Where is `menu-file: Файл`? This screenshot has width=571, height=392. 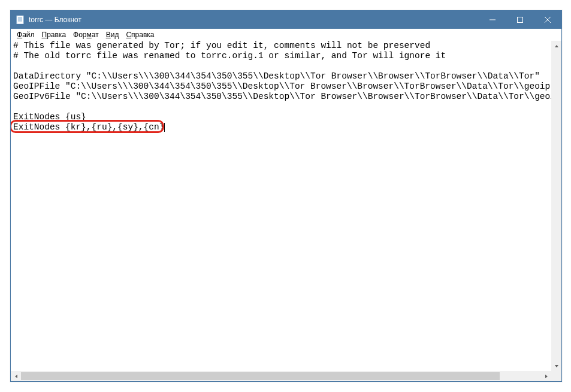
menu-file: Файл is located at coordinates (26, 35).